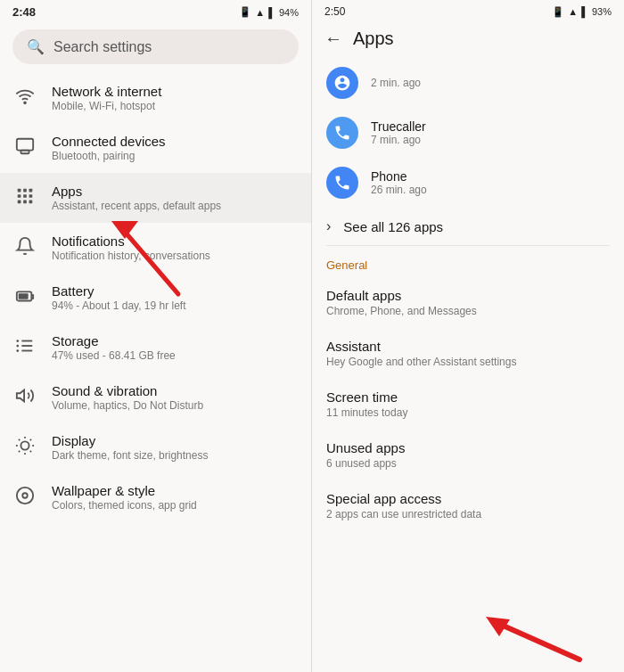 This screenshot has height=672, width=624. What do you see at coordinates (581, 12) in the screenshot?
I see `right-status-icons: 📱 ▲ ▌ 93%` at bounding box center [581, 12].